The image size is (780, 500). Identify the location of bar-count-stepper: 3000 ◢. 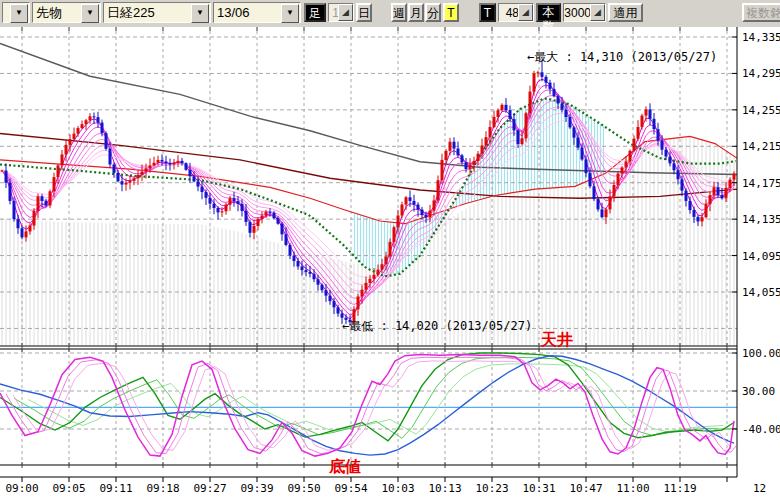
(584, 12).